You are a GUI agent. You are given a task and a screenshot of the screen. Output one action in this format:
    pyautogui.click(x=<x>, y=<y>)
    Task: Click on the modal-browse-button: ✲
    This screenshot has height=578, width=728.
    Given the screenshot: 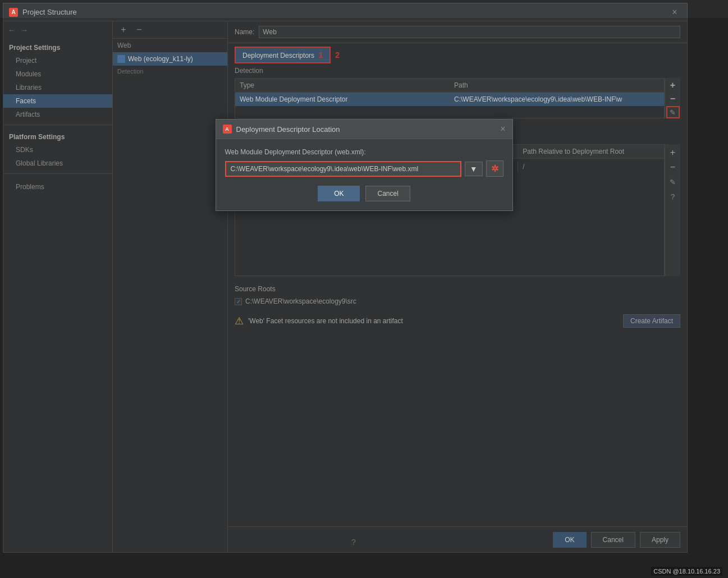 What is the action you would take?
    pyautogui.click(x=495, y=168)
    